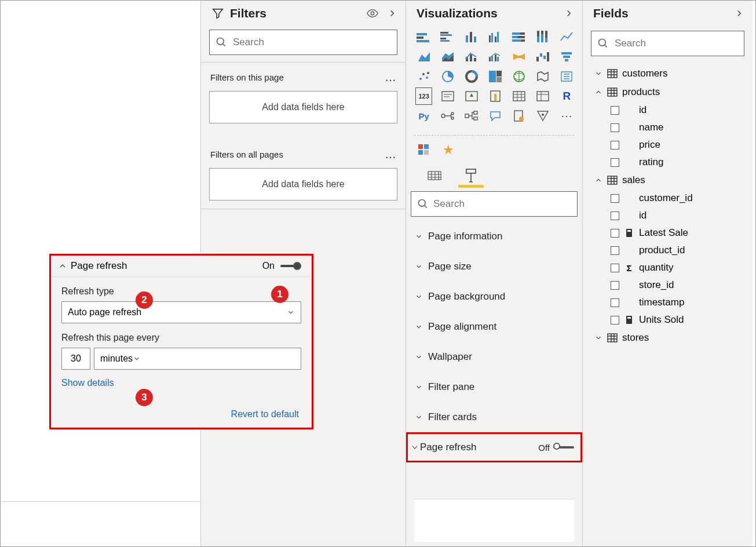 Image resolution: width=756 pixels, height=547 pixels. I want to click on eye-icon, so click(372, 13).